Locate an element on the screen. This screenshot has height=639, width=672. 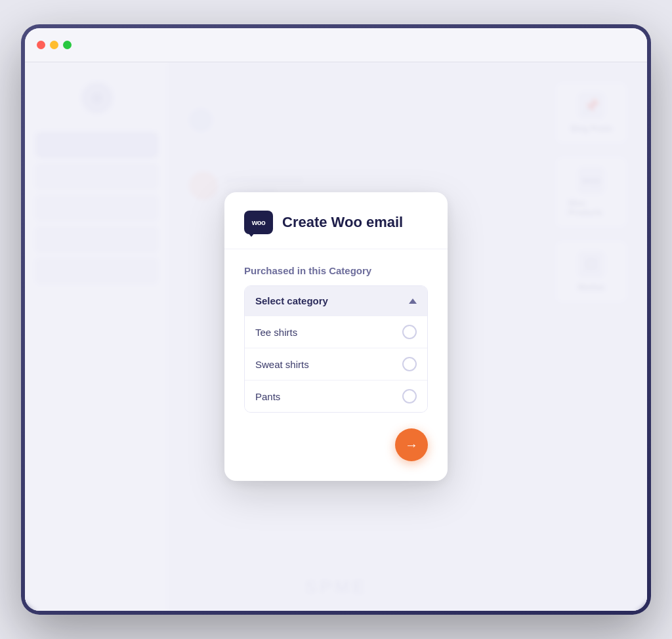
next-arrow-icon: → is located at coordinates (411, 445).